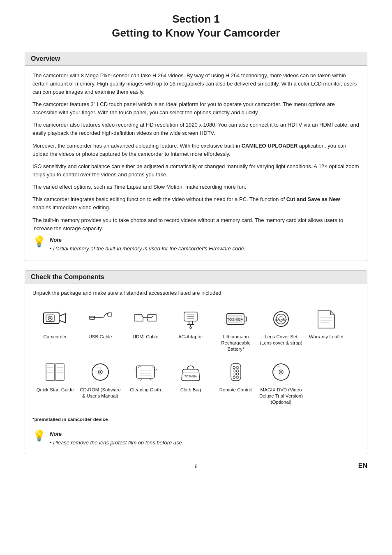 Image resolution: width=392 pixels, height=555 pixels. I want to click on overview-p1: The camcorder with 8 Mega Pixel sensor c…, so click(196, 84).